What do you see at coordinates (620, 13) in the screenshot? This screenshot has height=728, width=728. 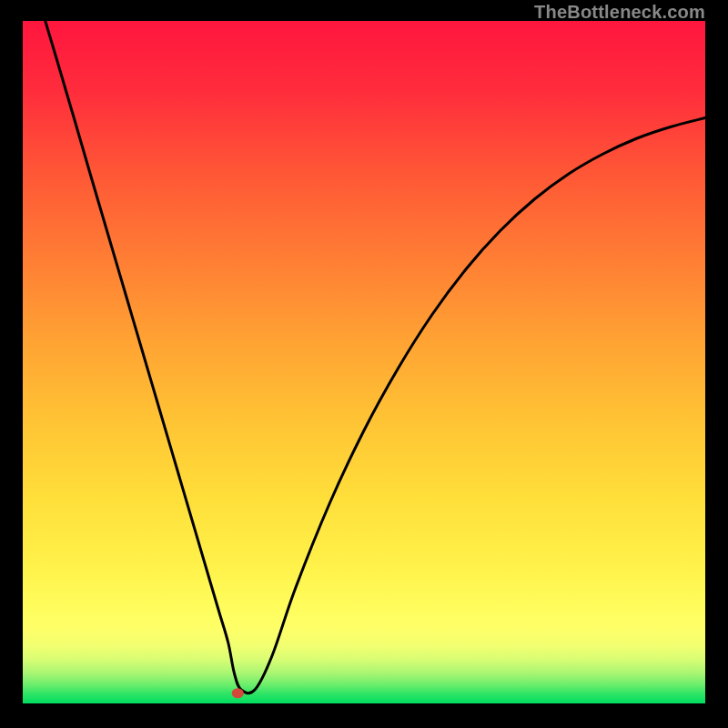 I see `watermark-text: TheBottleneck.com` at bounding box center [620, 13].